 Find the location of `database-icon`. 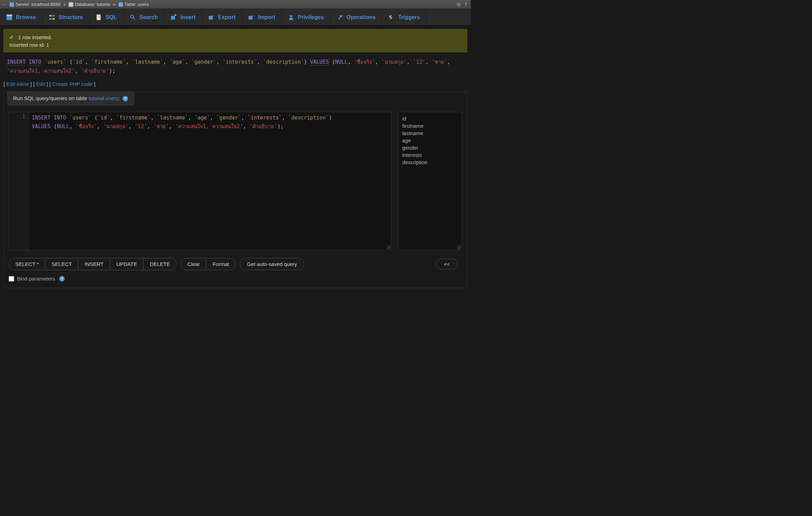

database-icon is located at coordinates (71, 5).